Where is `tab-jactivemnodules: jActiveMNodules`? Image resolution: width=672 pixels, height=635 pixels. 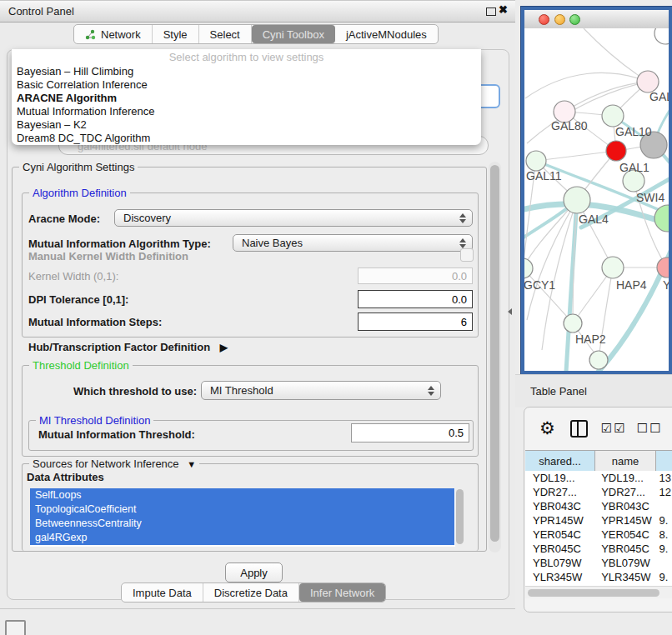 tab-jactivemnodules: jActiveMNodules is located at coordinates (387, 34).